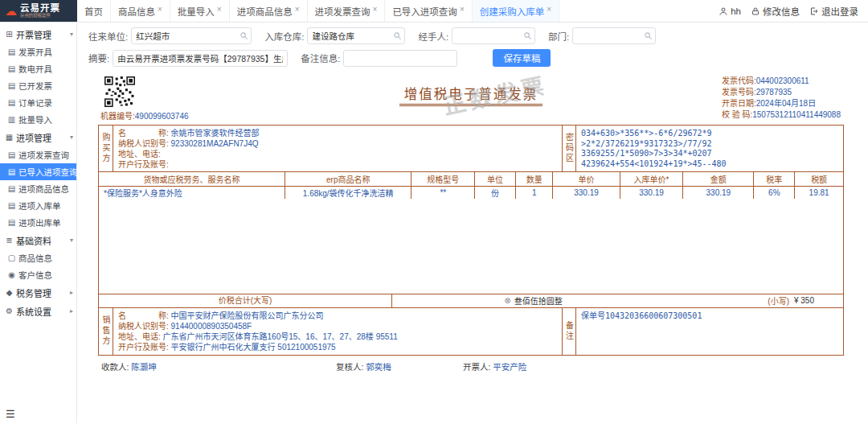 The height and width of the screenshot is (424, 868). What do you see at coordinates (39, 311) in the screenshot?
I see `sidebar-section-4: ⚙系统设置▸` at bounding box center [39, 311].